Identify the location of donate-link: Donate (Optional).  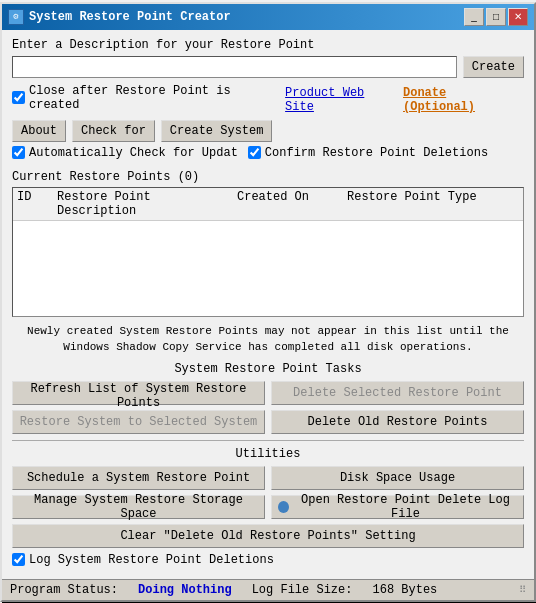
(464, 100).